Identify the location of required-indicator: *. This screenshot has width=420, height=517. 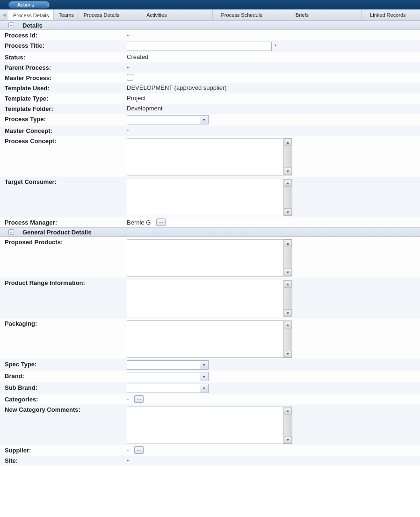
(275, 46).